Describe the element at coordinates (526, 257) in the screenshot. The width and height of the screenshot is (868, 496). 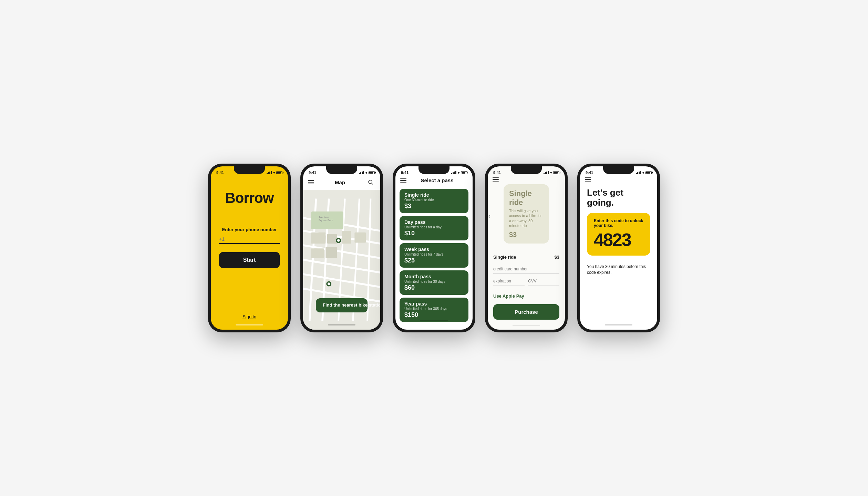
I see `pass-summary-row: Single ride $3` at that location.